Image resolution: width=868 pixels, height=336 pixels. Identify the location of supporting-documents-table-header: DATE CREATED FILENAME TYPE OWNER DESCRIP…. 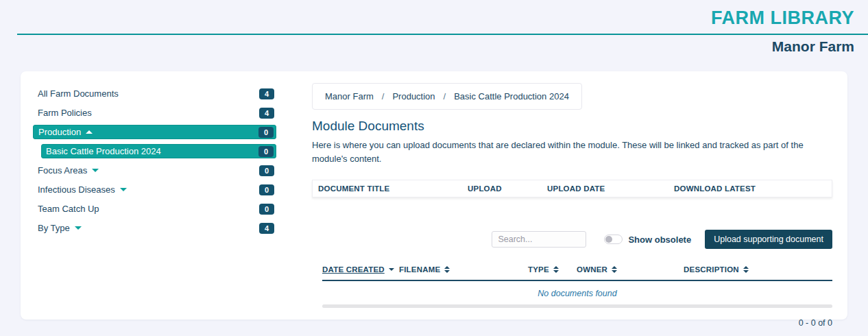
(577, 273).